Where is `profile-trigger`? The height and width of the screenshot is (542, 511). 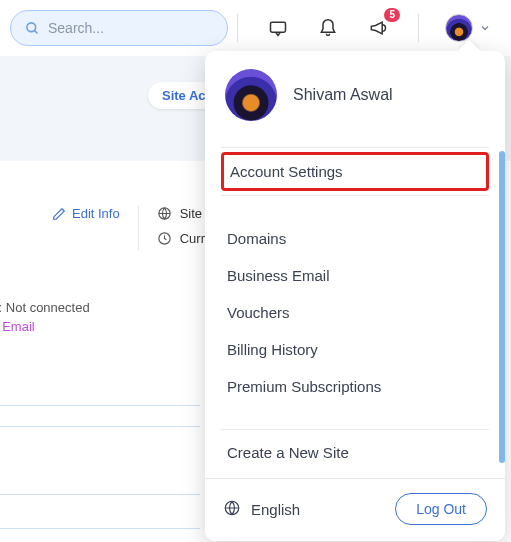
profile-trigger is located at coordinates (468, 28).